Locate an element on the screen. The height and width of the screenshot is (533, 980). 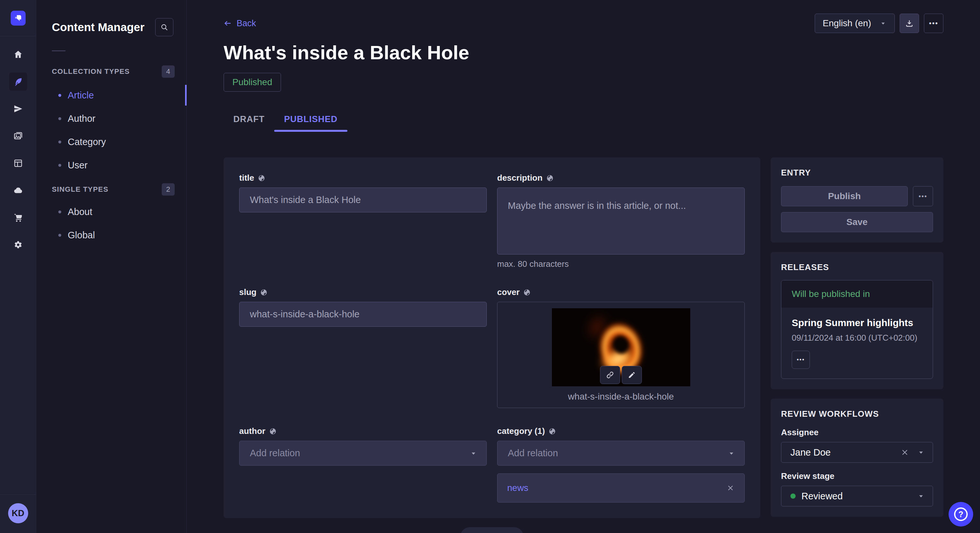
review-stage-select: Reviewed is located at coordinates (857, 496).